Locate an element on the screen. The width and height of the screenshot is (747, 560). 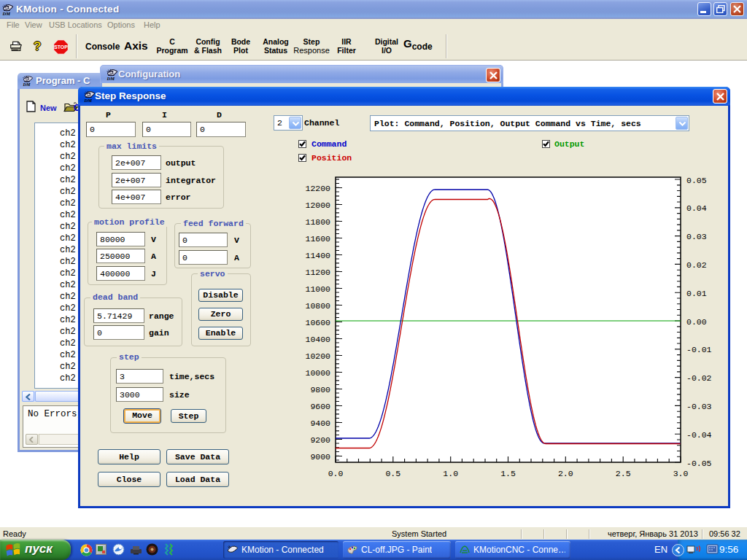
svg-text: 12200 is located at coordinates (318, 188).